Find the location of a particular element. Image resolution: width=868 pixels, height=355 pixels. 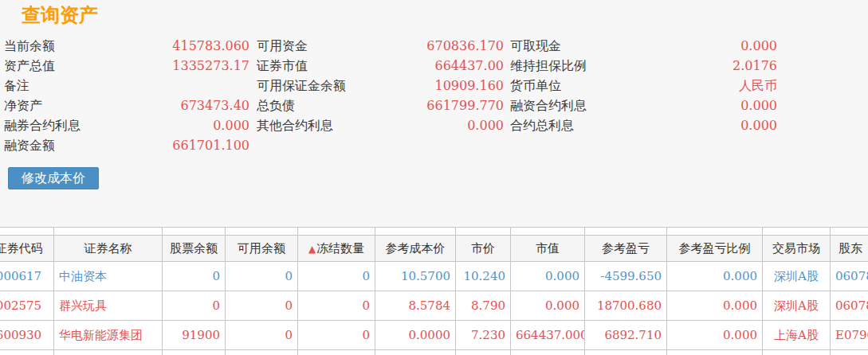

holdings-row: 002575群兴玩具0008.57848.7900.00018700.6800.… is located at coordinates (434, 306).